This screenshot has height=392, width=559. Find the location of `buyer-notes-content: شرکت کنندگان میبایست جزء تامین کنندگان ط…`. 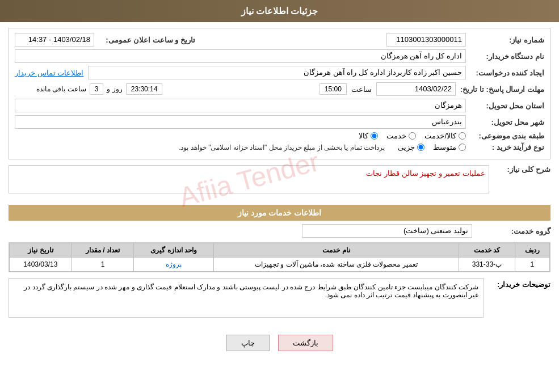

buyer-notes-content: شرکت کنندگان میبایست جزء تامین کنندگان ط… is located at coordinates (246, 298).